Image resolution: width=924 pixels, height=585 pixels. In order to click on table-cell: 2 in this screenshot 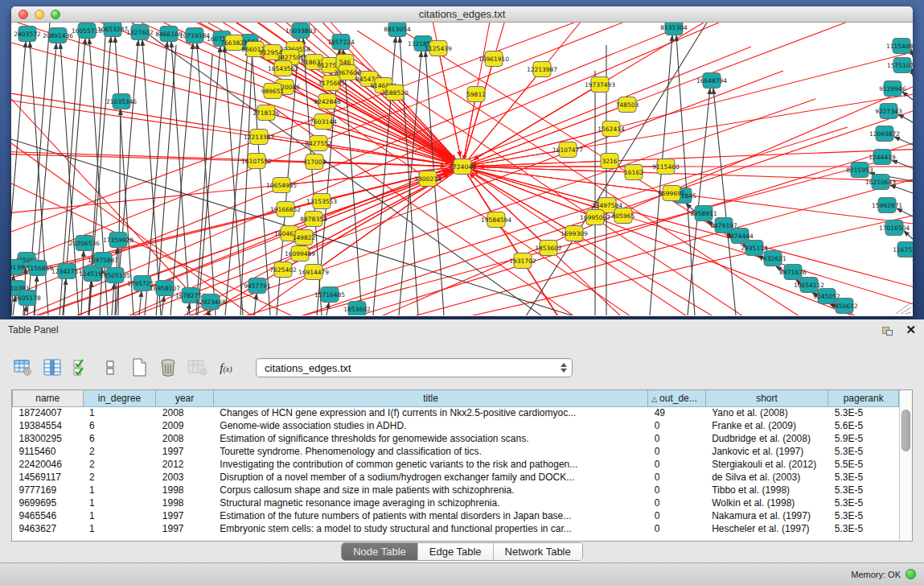, I will do `click(119, 451)`.